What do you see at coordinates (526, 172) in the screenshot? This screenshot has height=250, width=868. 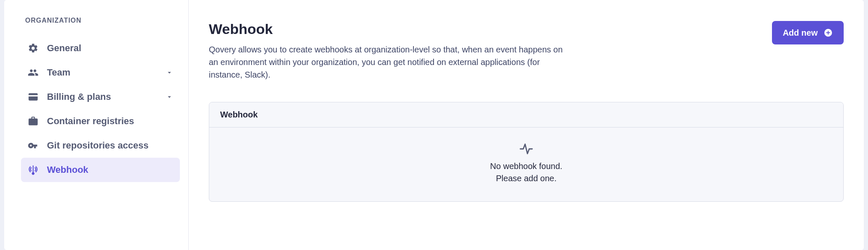 I see `empty-state-text: No webhook found. Please add one.` at bounding box center [526, 172].